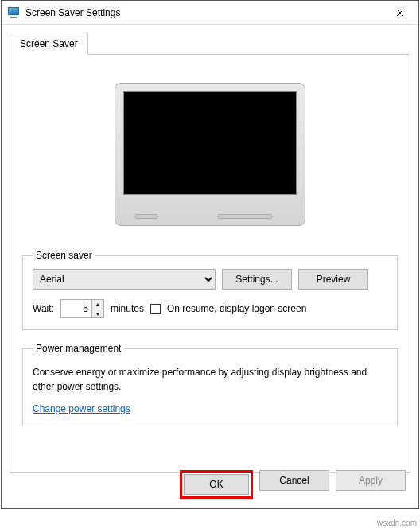 The width and height of the screenshot is (420, 529). Describe the element at coordinates (333, 279) in the screenshot. I see `preview-button: Preview` at that location.